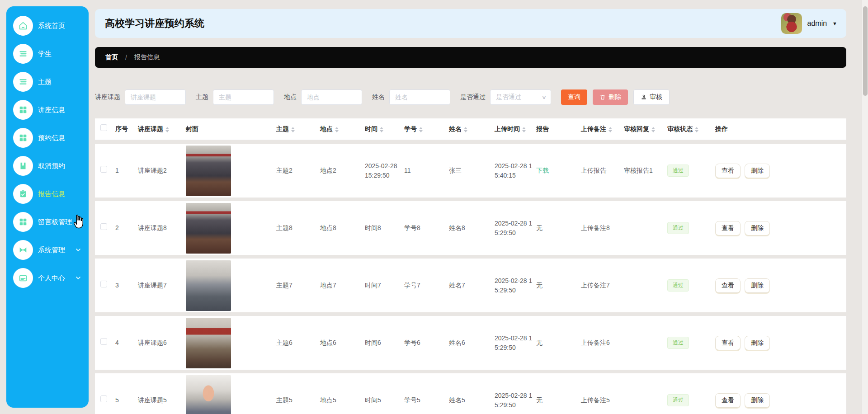  I want to click on column-label: 操作, so click(722, 129).